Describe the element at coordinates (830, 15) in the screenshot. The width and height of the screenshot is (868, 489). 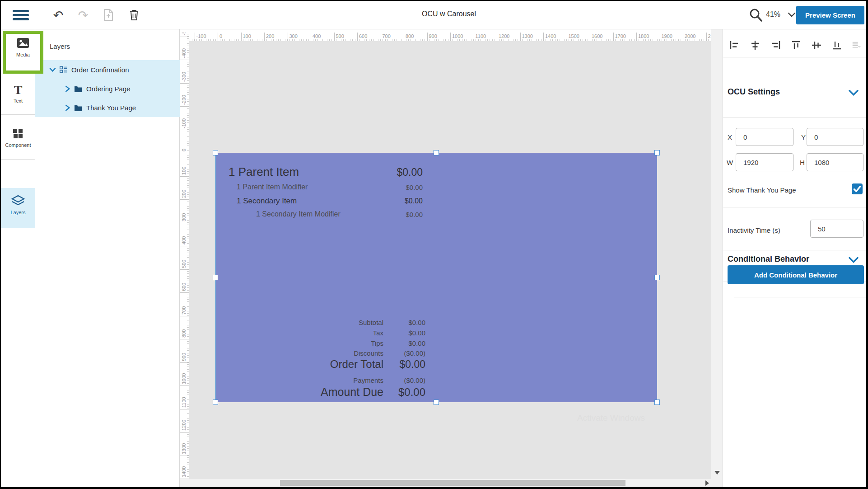
I see `preview-screen-button: Preview Screen` at that location.